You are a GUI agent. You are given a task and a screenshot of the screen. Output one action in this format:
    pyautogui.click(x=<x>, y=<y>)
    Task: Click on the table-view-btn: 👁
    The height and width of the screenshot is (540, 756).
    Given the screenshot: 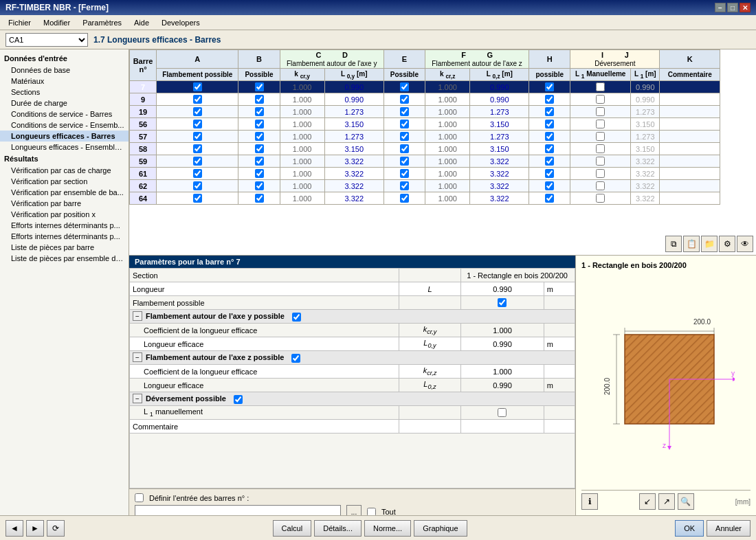 What is the action you would take?
    pyautogui.click(x=745, y=244)
    